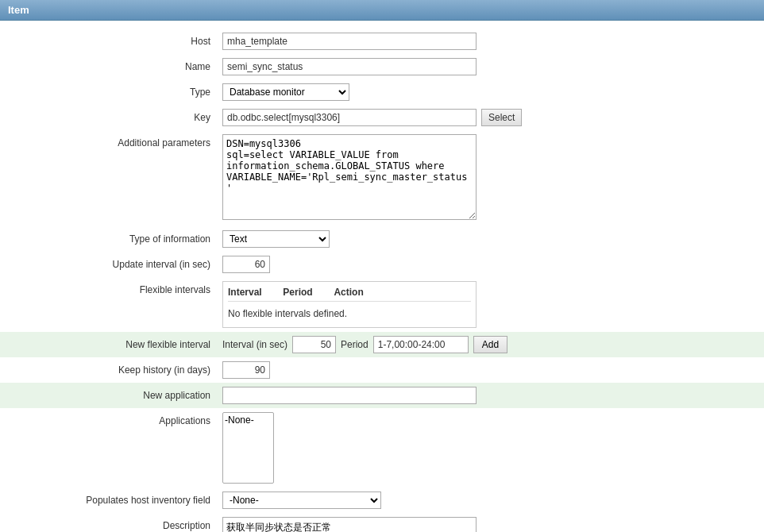  I want to click on keep-history-control, so click(485, 370).